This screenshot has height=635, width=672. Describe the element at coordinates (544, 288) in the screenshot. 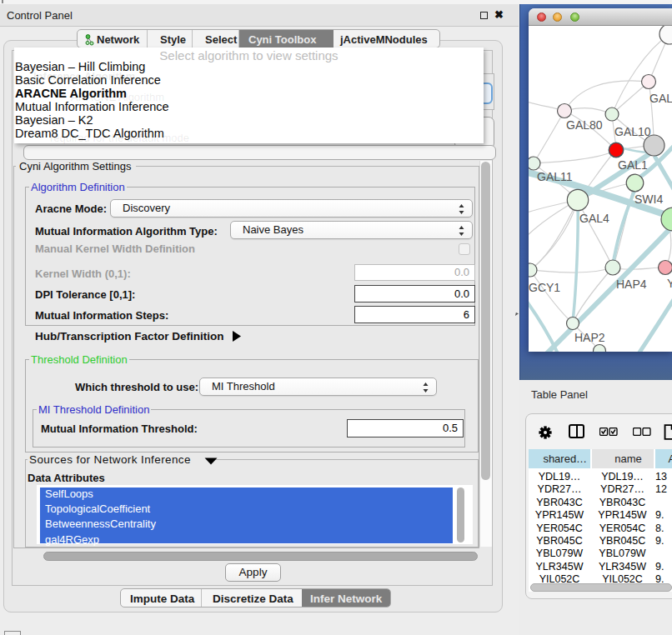

I see `svg-text: GCY1` at that location.